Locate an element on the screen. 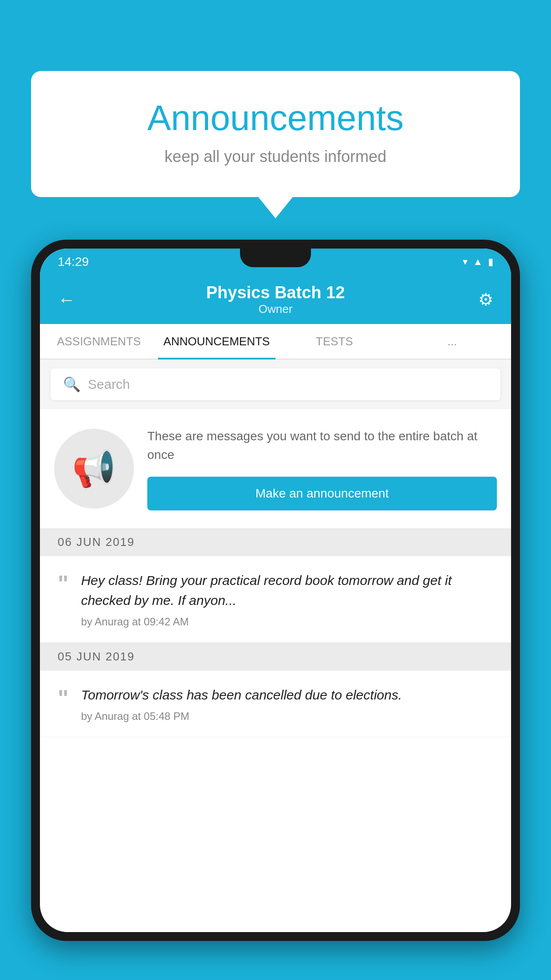 This screenshot has height=980, width=551. battery-icon: ▮ is located at coordinates (491, 262).